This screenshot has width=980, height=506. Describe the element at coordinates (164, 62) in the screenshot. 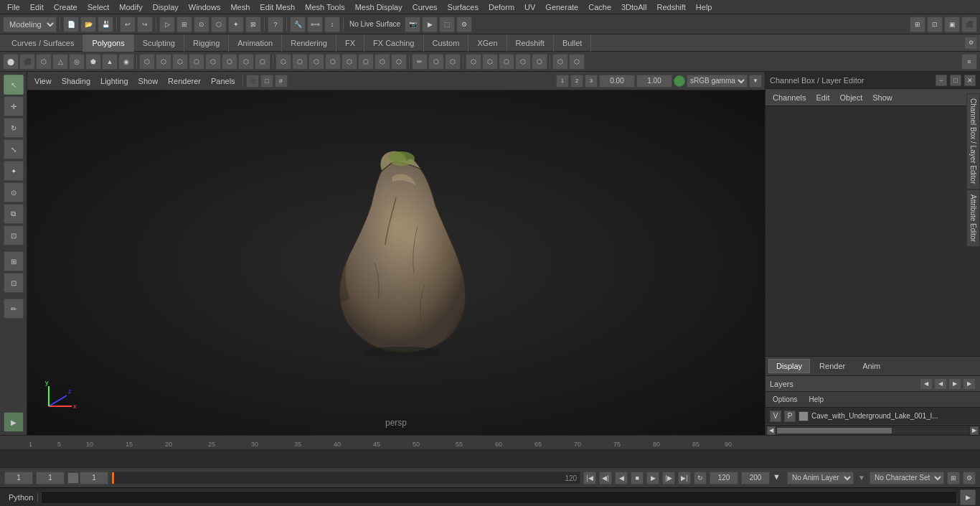

I see `shelf-separate: ⬡` at that location.